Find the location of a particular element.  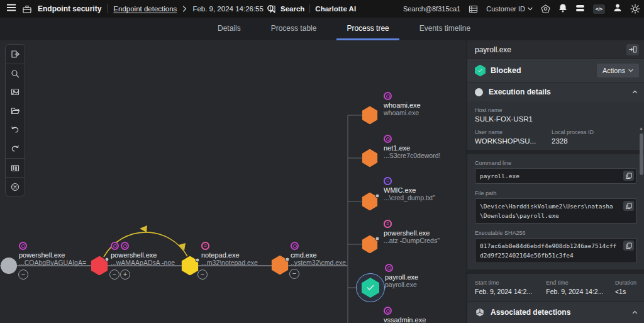

node-label: cmd.exe ..ystem32\cmd.exe is located at coordinates (318, 254).